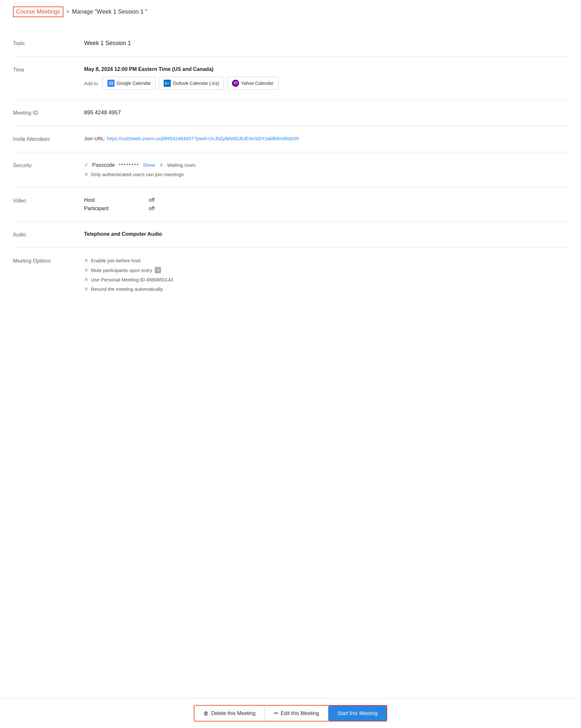 The image size is (581, 728). I want to click on auth-option: ✕ Only authenticated users can join meet…, so click(326, 174).